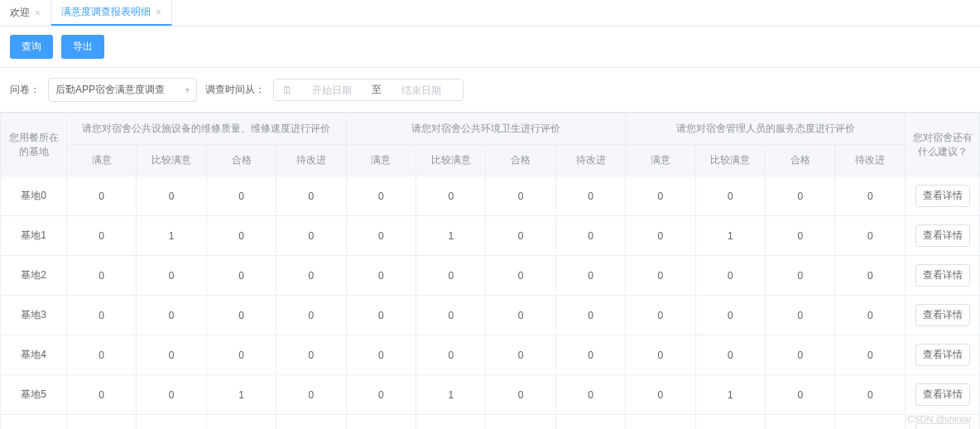 The image size is (980, 429). Describe the element at coordinates (490, 90) in the screenshot. I see `filter-bar: 问卷： 后勤APP宿舍满意度调查 ▾ 调查时间从： 🗓 至` at that location.